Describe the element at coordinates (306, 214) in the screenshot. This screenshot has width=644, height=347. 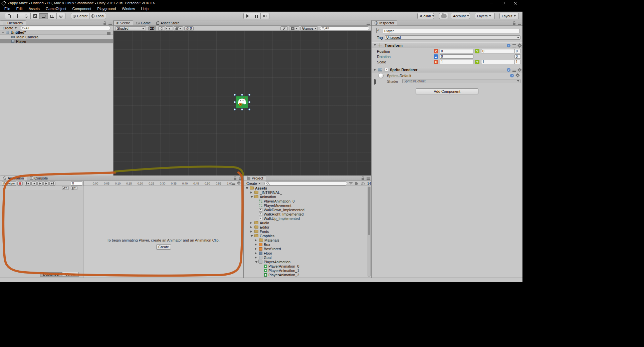
I see `project-item-walkright_implemented: WalkRight_Implemented` at that location.